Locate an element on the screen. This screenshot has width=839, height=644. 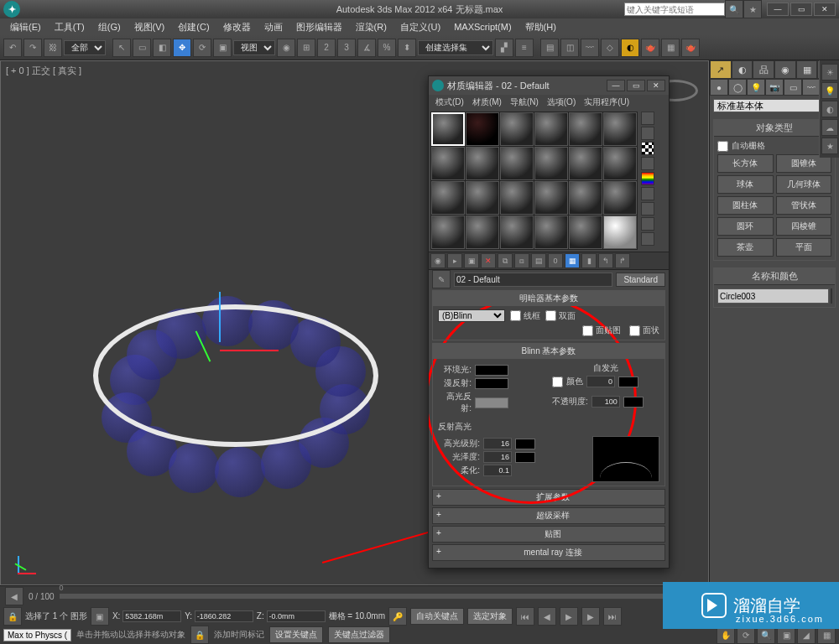
layers-icon: ▤ is located at coordinates (550, 48).